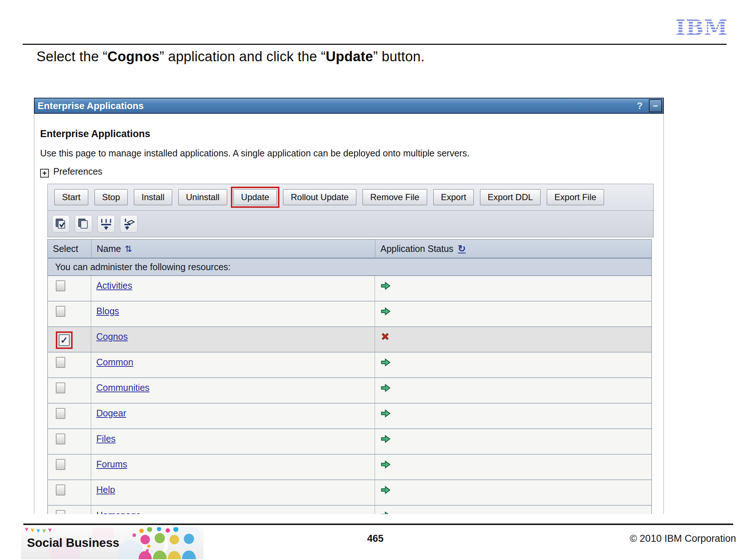  I want to click on select-cell-communities, so click(69, 390).